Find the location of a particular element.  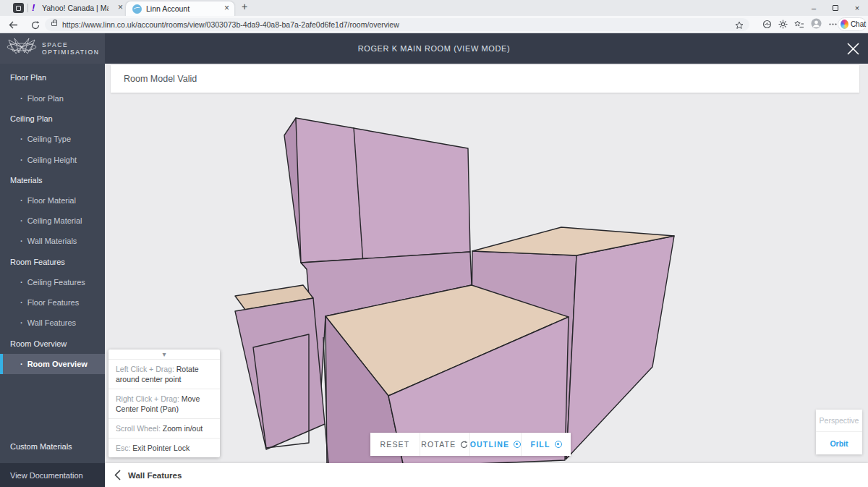

orbit-button: Orbit is located at coordinates (839, 443).